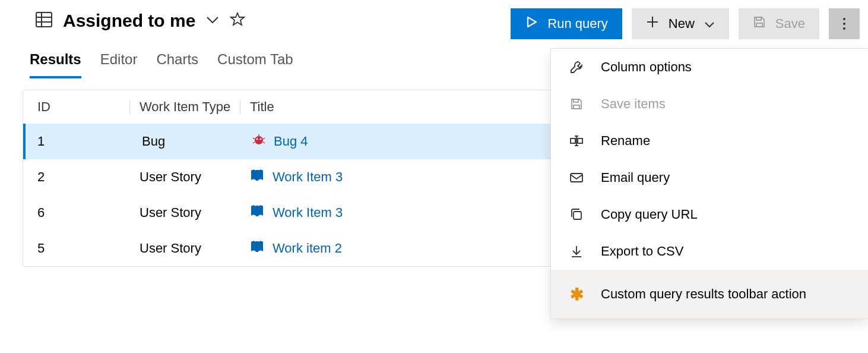 This screenshot has height=353, width=868. Describe the element at coordinates (188, 141) in the screenshot. I see `cell-type: Bug` at that location.